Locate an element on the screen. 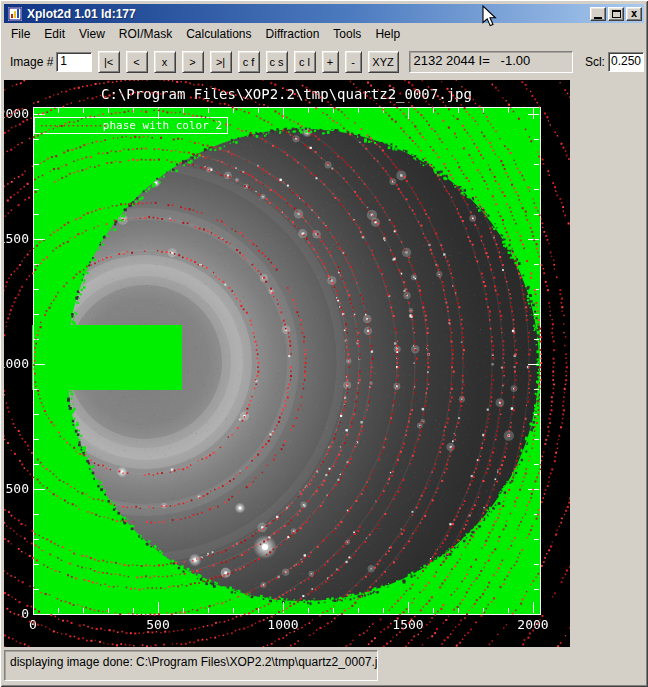 The height and width of the screenshot is (687, 648). window-title: Xplot2d 1.01 Id:177 is located at coordinates (308, 14).